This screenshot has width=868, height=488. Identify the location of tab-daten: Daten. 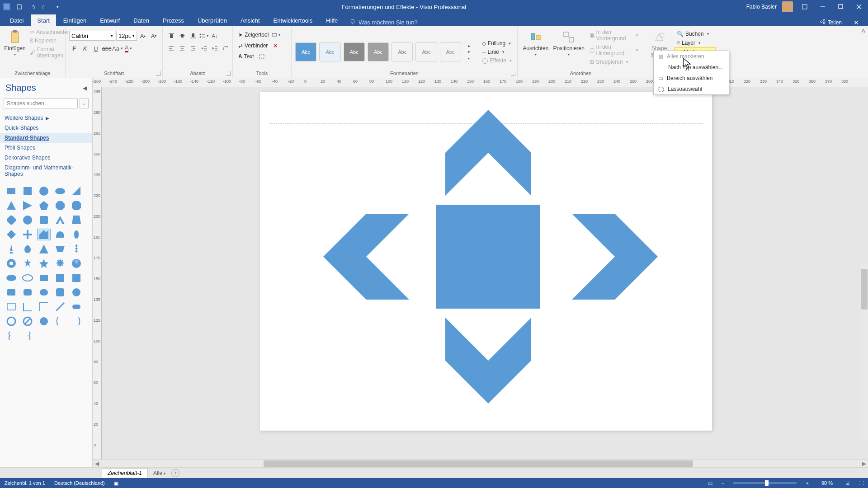
(141, 20).